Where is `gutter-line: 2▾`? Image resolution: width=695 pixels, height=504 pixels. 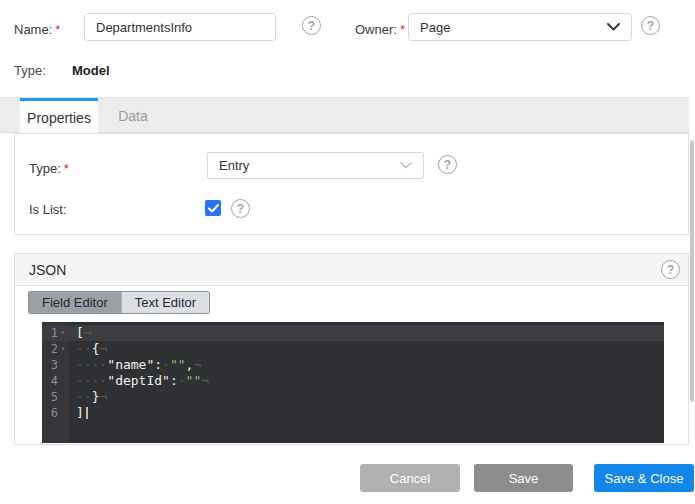
gutter-line: 2▾ is located at coordinates (56, 349).